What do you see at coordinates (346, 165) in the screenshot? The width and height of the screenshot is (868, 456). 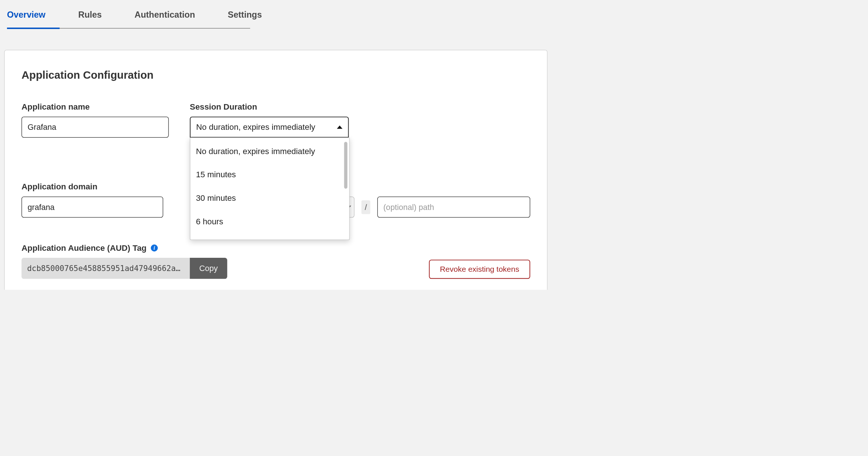 I see `dropdown-scrollbar` at bounding box center [346, 165].